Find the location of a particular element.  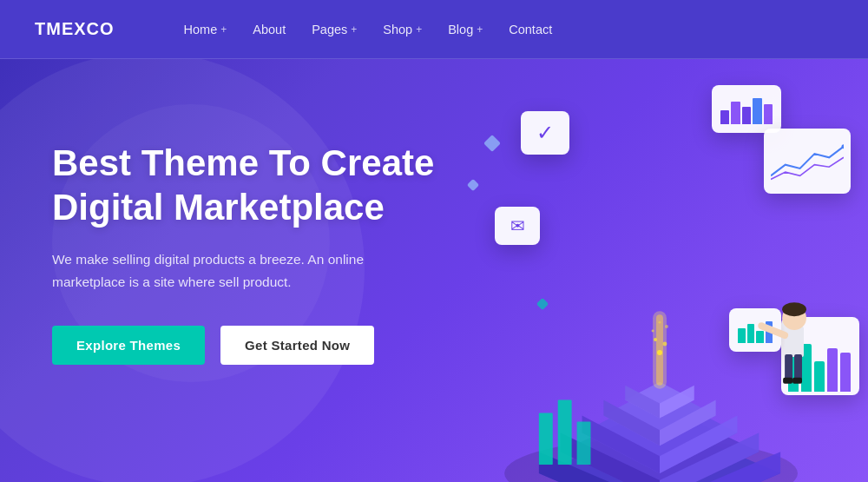

navbar: TMEXCO Home + About Pages + Shop + Blog … is located at coordinates (434, 30).